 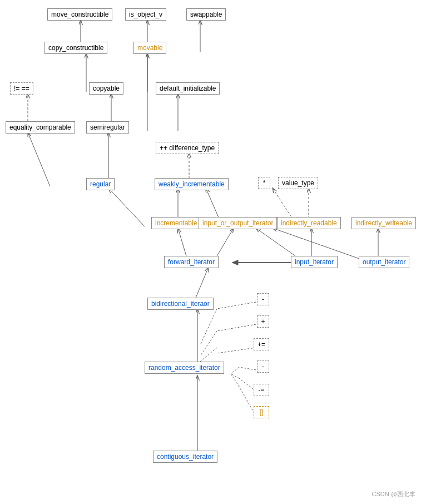 What do you see at coordinates (263, 322) in the screenshot?
I see `node-plus: +` at bounding box center [263, 322].